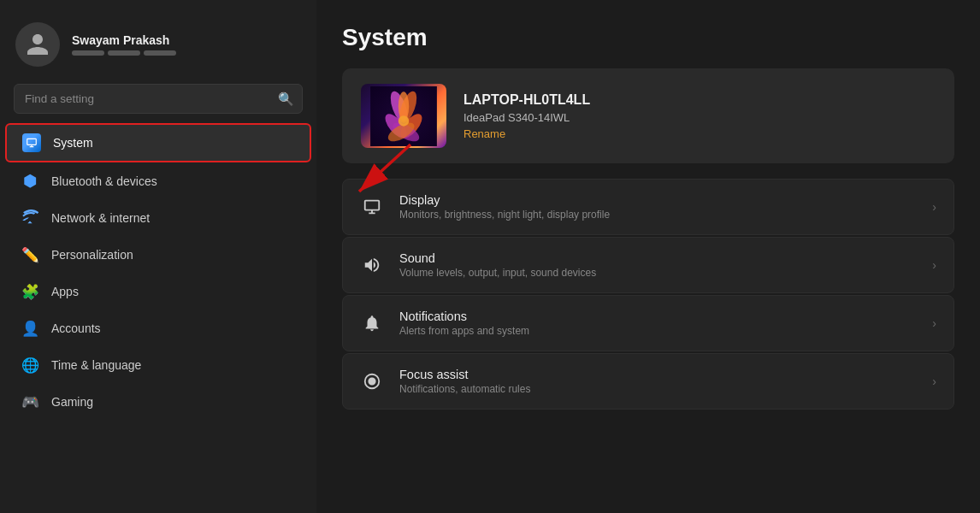 The width and height of the screenshot is (980, 513). What do you see at coordinates (527, 100) in the screenshot?
I see `device-name: LAPTOP-HL0TL4LL` at bounding box center [527, 100].